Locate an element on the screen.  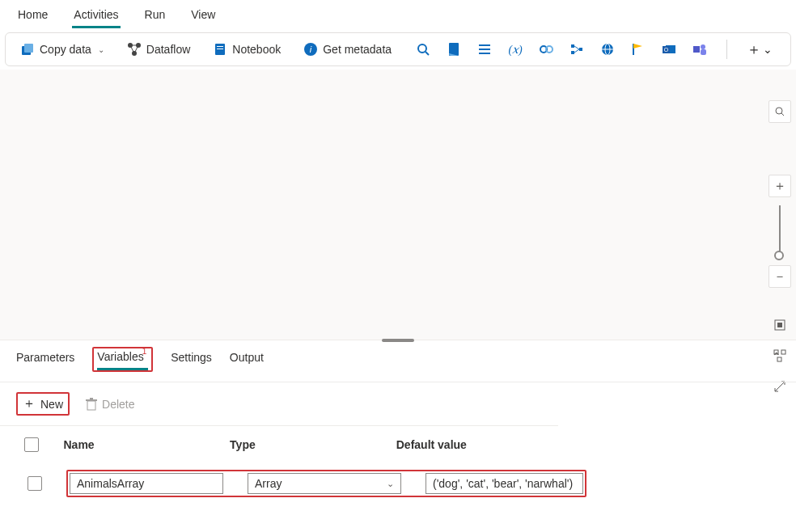
variable-type-value: Array is located at coordinates (269, 483).